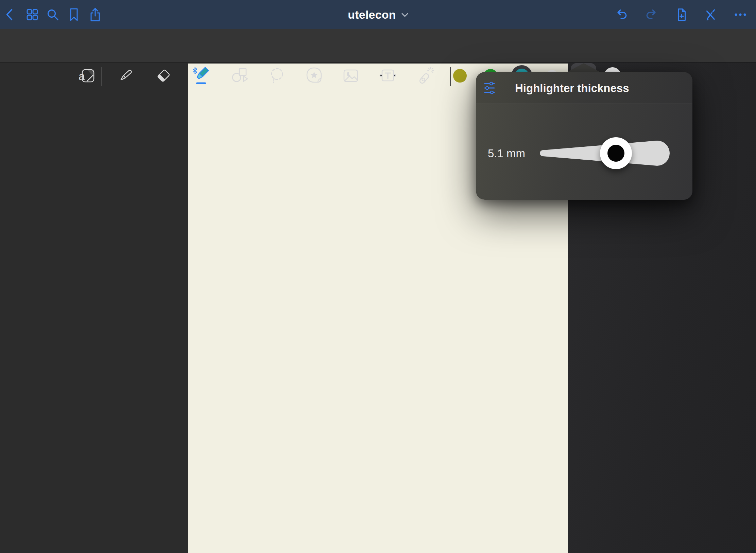  What do you see at coordinates (388, 76) in the screenshot?
I see `text-icon` at bounding box center [388, 76].